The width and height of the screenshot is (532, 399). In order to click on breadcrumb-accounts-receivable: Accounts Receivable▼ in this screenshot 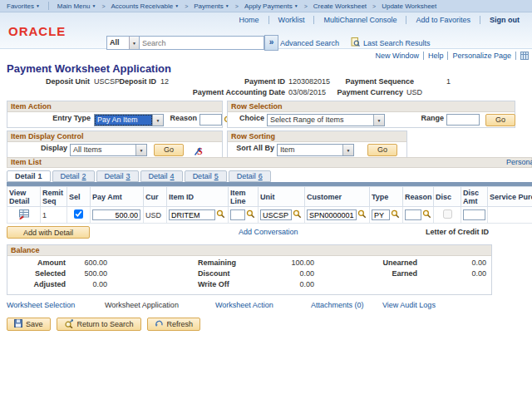, I will do `click(145, 7)`.